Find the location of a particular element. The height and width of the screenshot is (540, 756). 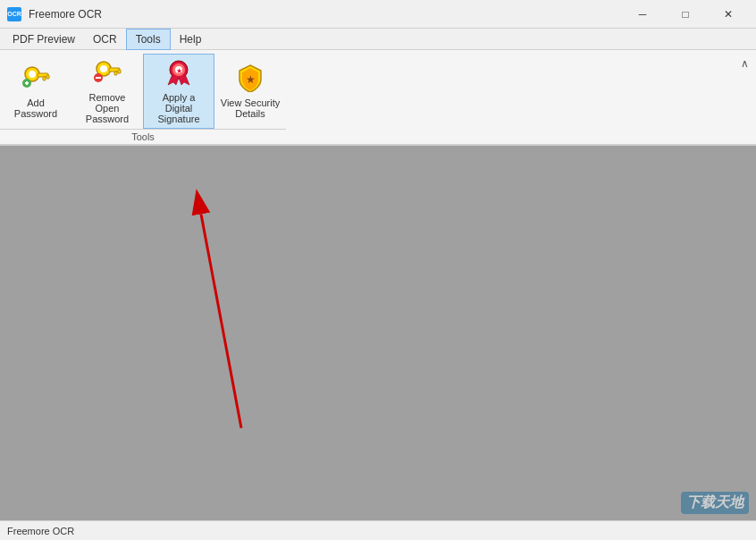

close-button: ✕ is located at coordinates (728, 14).